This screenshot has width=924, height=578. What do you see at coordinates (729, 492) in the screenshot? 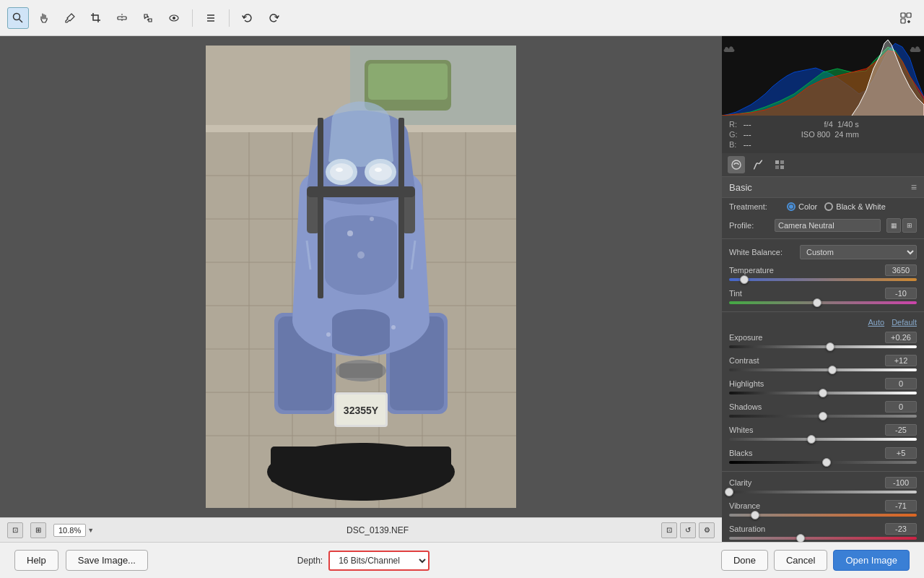
I see `clarity-thumb` at bounding box center [729, 492].